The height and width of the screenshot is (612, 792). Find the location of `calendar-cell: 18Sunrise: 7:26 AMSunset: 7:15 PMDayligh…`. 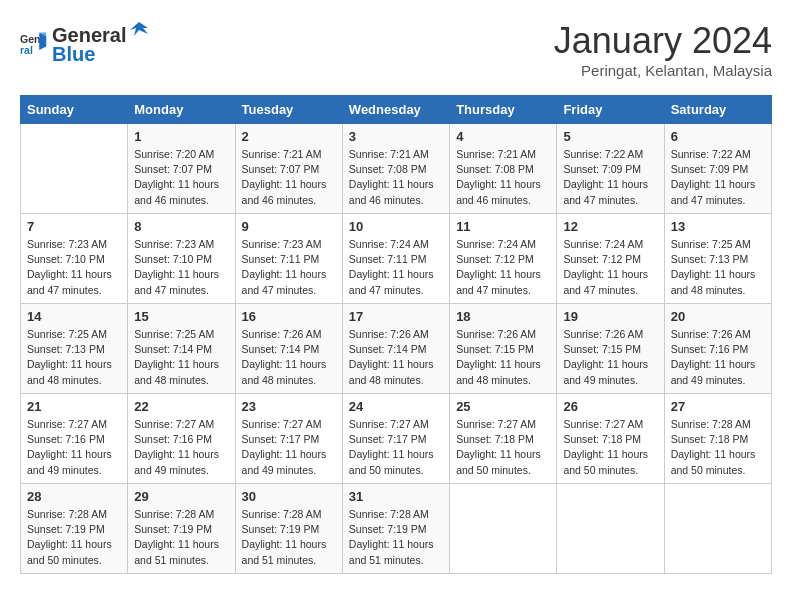

calendar-cell: 18Sunrise: 7:26 AMSunset: 7:15 PMDayligh… is located at coordinates (504, 349).